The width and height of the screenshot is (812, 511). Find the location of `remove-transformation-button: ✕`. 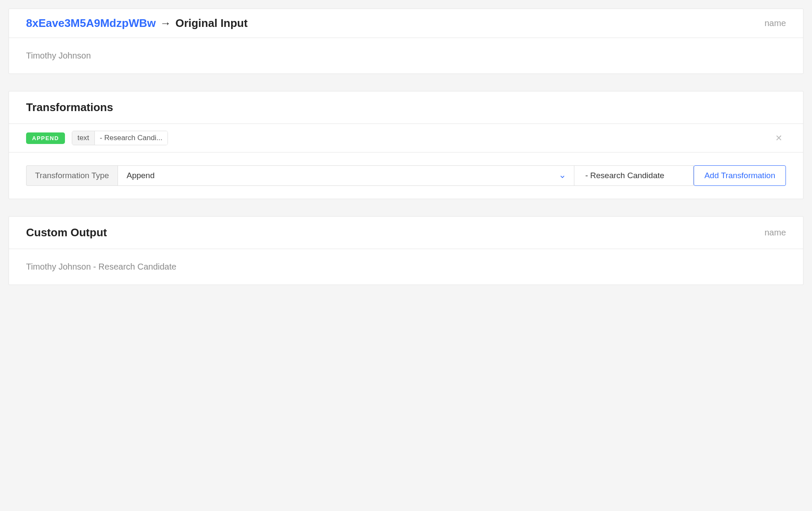

remove-transformation-button: ✕ is located at coordinates (779, 138).